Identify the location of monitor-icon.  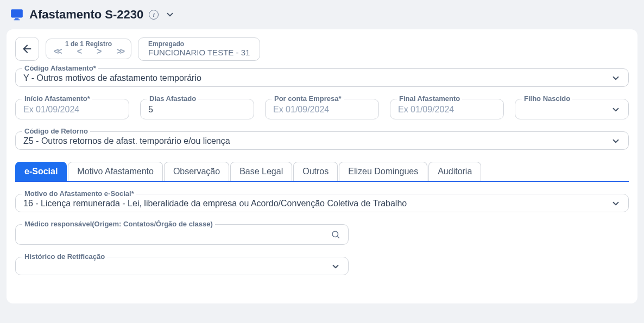
(17, 15).